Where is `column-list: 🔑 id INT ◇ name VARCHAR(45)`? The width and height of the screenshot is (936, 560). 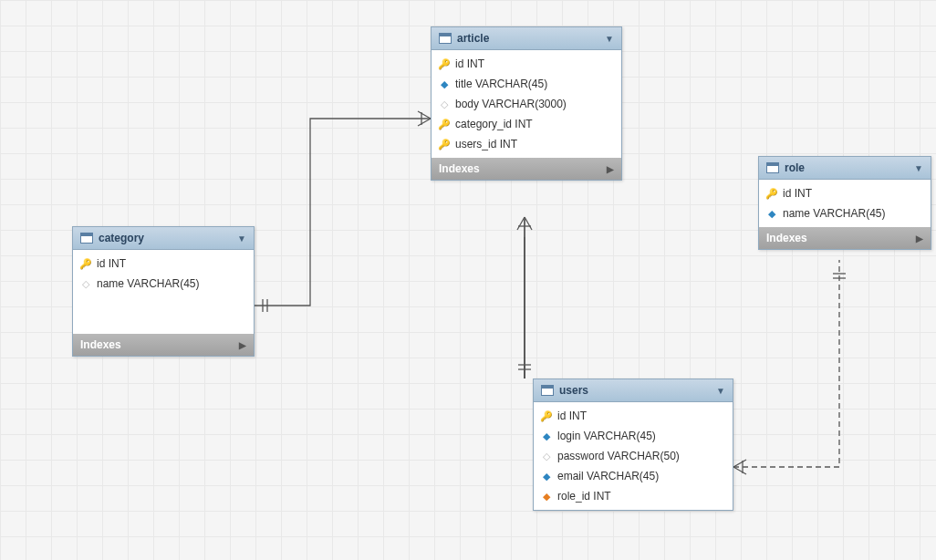 column-list: 🔑 id INT ◇ name VARCHAR(45) is located at coordinates (163, 292).